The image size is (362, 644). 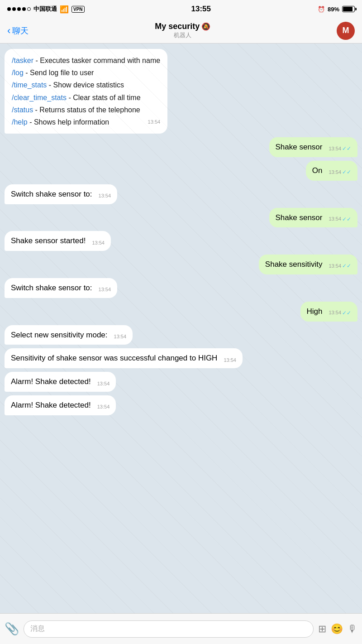 I want to click on message-content-8: High13:54 ✓✓, so click(x=329, y=312).